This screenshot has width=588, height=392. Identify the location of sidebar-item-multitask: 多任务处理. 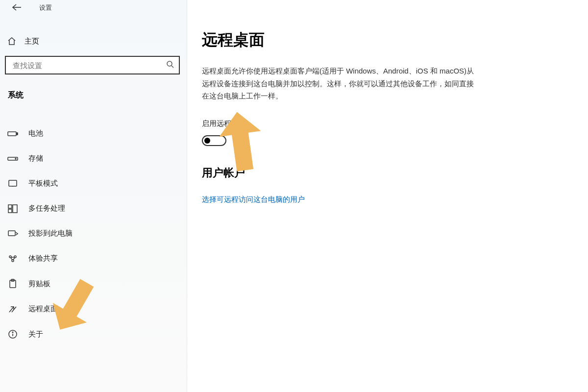
(93, 209).